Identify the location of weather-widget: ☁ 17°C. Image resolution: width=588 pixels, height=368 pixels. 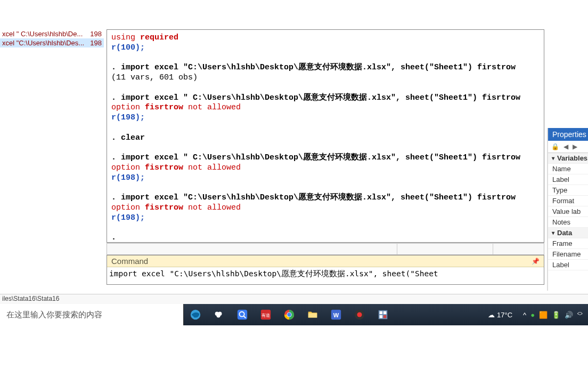
(500, 315).